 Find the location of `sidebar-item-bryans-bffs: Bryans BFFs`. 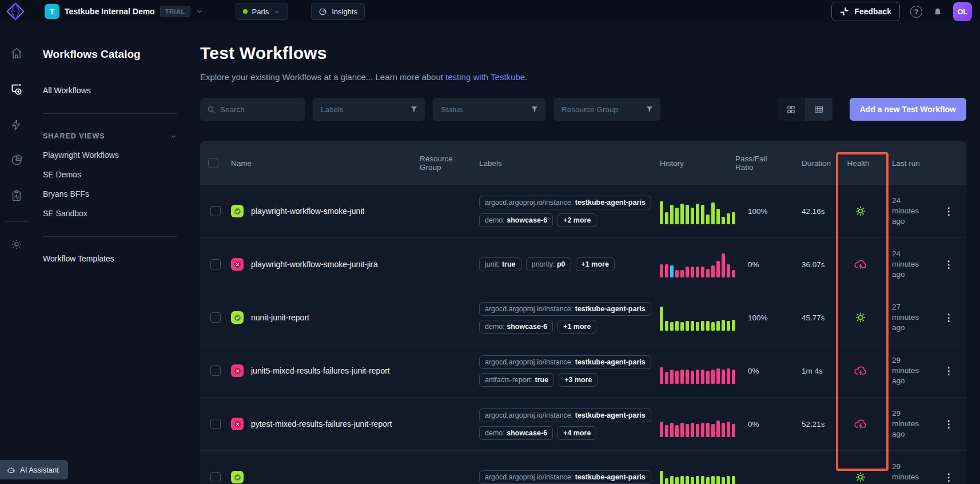

sidebar-item-bryans-bffs: Bryans BFFs is located at coordinates (115, 194).